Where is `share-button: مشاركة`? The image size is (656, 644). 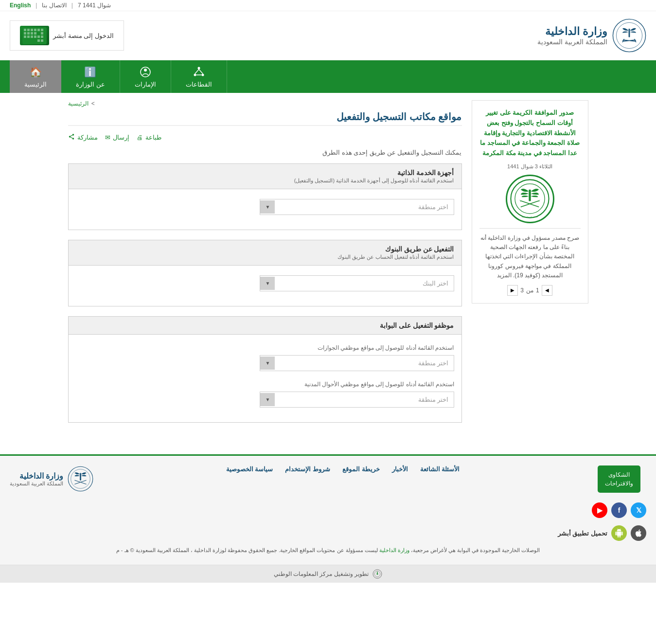
share-button: مشاركة is located at coordinates (83, 137).